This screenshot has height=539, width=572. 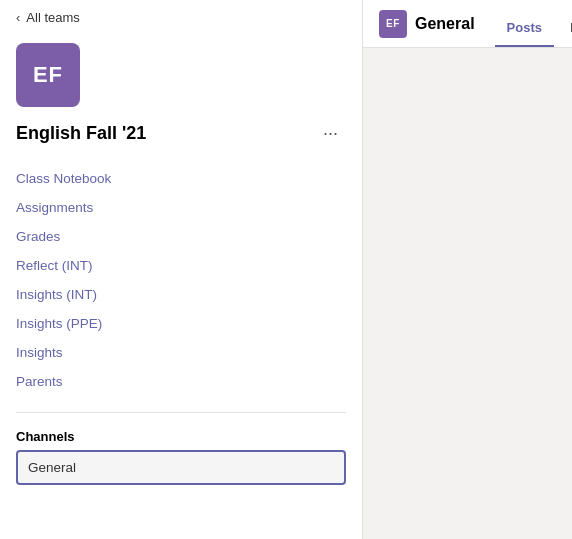 I want to click on back-nav: ‹ All teams, so click(x=181, y=18).